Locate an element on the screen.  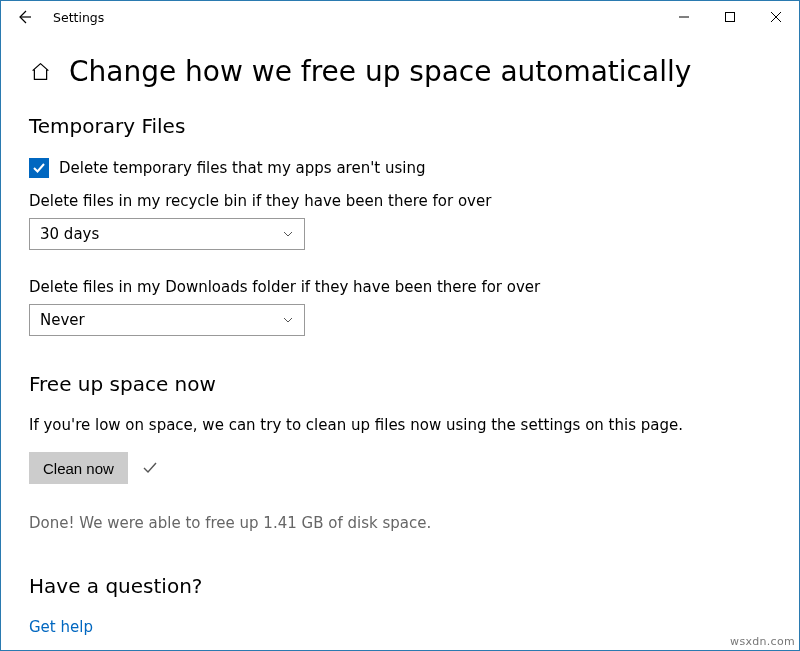
back-button is located at coordinates (24, 17).